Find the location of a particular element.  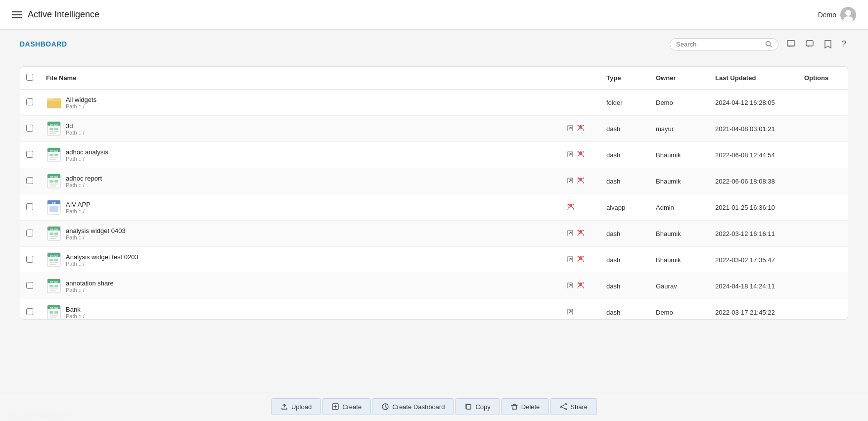

row-owner: Bhaumik is located at coordinates (680, 181).